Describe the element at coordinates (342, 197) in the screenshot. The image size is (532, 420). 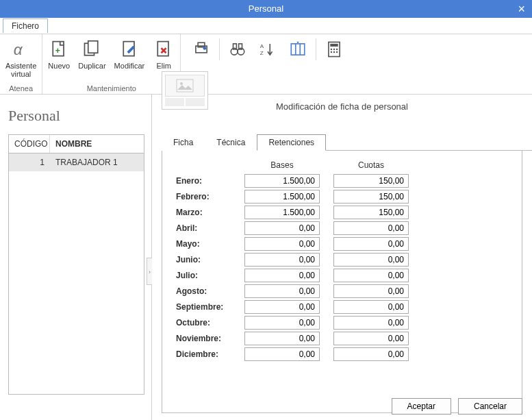
I see `month-row: Febrero:` at that location.